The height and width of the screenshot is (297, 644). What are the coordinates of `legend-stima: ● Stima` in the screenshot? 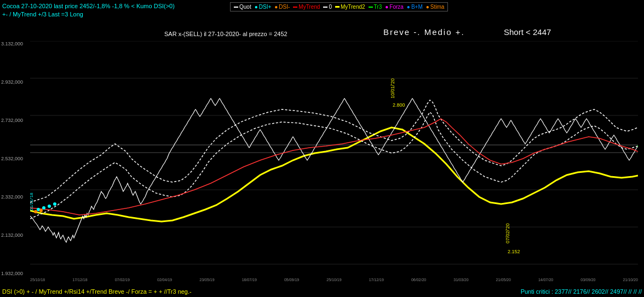 It's located at (435, 7).